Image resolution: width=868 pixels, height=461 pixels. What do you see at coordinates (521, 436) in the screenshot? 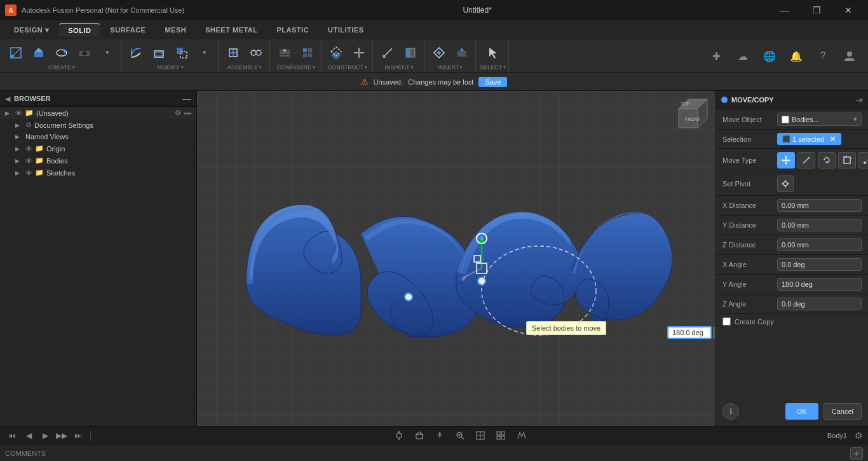
I see `units-btn` at bounding box center [521, 436].